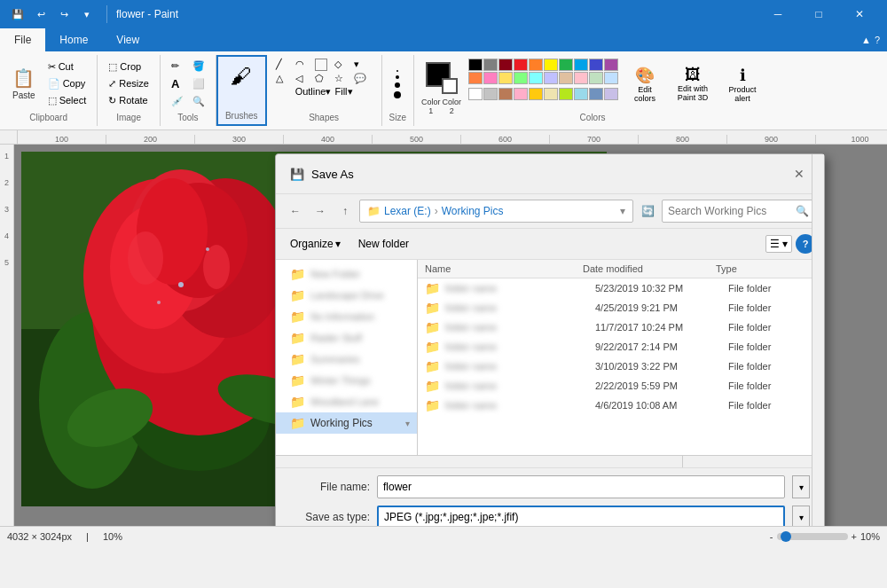 The image size is (887, 588). Describe the element at coordinates (621, 327) in the screenshot. I see `file-item-2: 📁 folder name 11/7/2017 10:24 PM File fo…` at that location.